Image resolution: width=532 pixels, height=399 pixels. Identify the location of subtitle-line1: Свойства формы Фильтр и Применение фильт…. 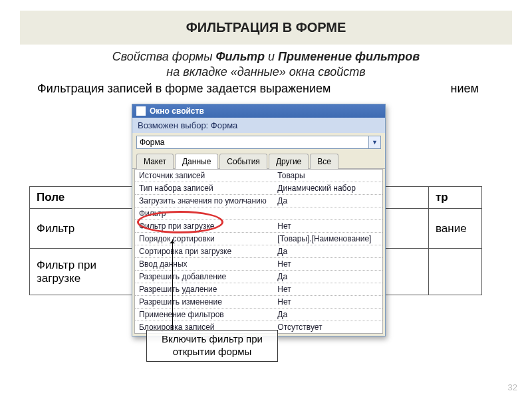
(266, 57).